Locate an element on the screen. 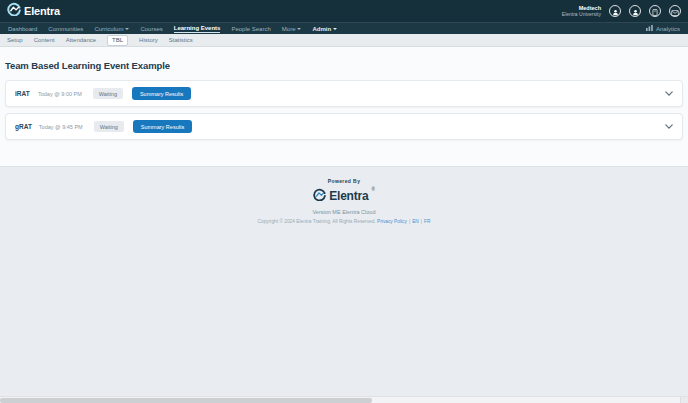  tab-history: History is located at coordinates (148, 40).